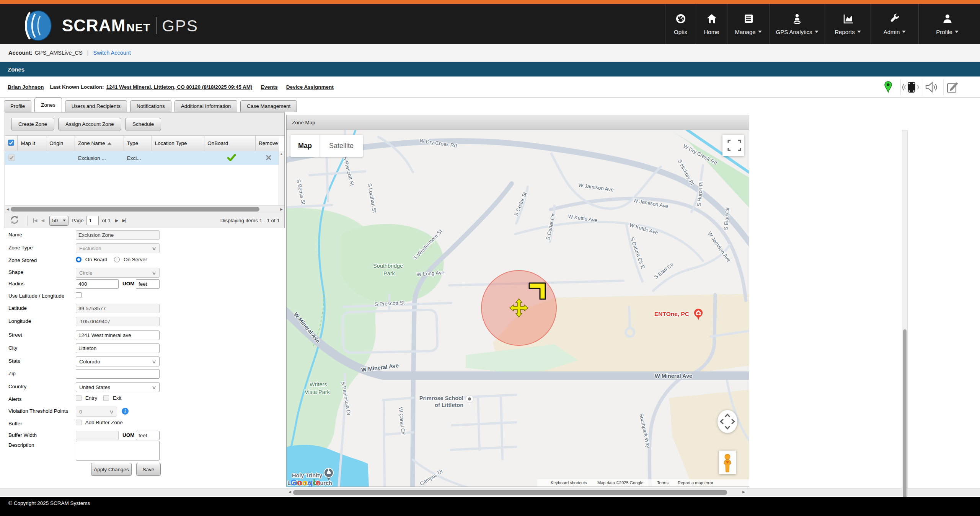 Image resolution: width=980 pixels, height=516 pixels. I want to click on map-pin-icon, so click(888, 87).